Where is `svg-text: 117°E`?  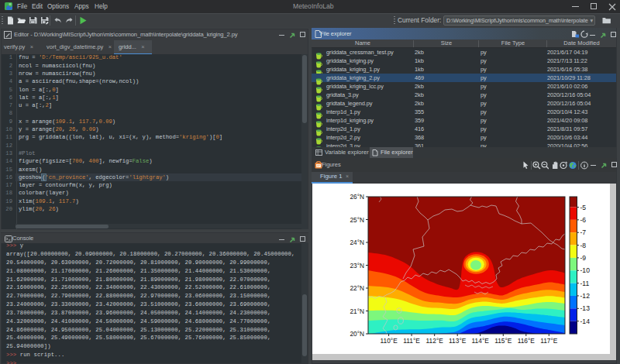 svg-text: 117°E is located at coordinates (549, 341).